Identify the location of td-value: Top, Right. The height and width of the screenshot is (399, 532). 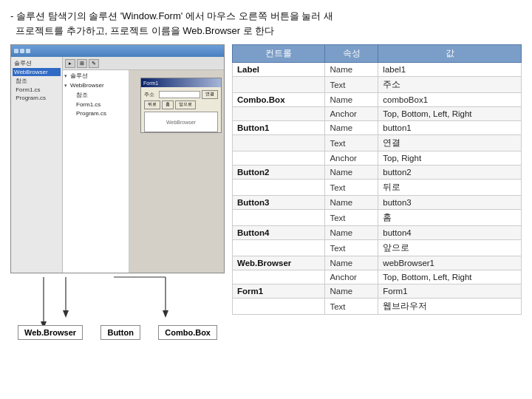
(450, 158).